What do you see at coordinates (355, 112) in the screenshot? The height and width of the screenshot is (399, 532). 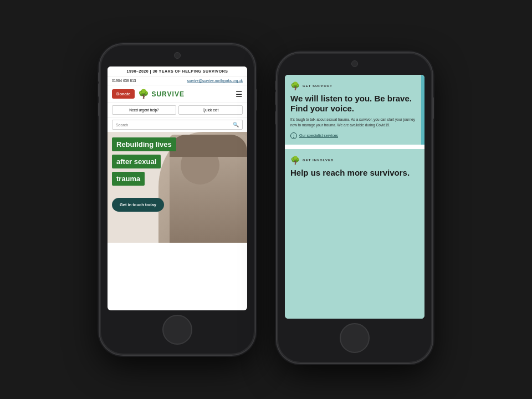 I see `get-support-card: 🌳 GET SUPPORT We will listen to you. Be …` at bounding box center [355, 112].